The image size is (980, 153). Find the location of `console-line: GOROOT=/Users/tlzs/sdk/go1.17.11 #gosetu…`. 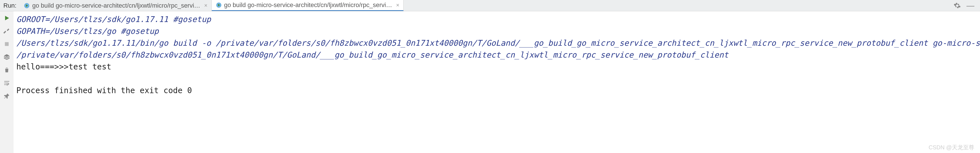

console-line: GOROOT=/Users/tlzs/sdk/go1.17.11 #gosetu… is located at coordinates (113, 19).